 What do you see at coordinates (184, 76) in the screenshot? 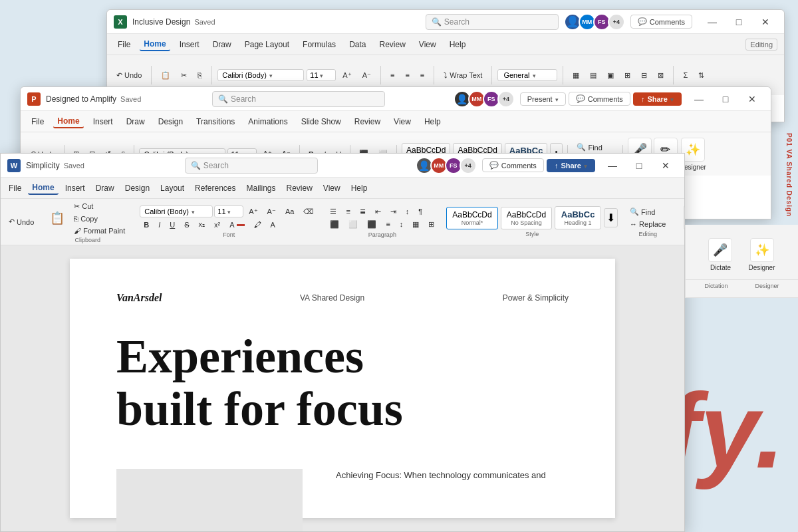
I see `excel-cut-button: ✂` at bounding box center [184, 76].